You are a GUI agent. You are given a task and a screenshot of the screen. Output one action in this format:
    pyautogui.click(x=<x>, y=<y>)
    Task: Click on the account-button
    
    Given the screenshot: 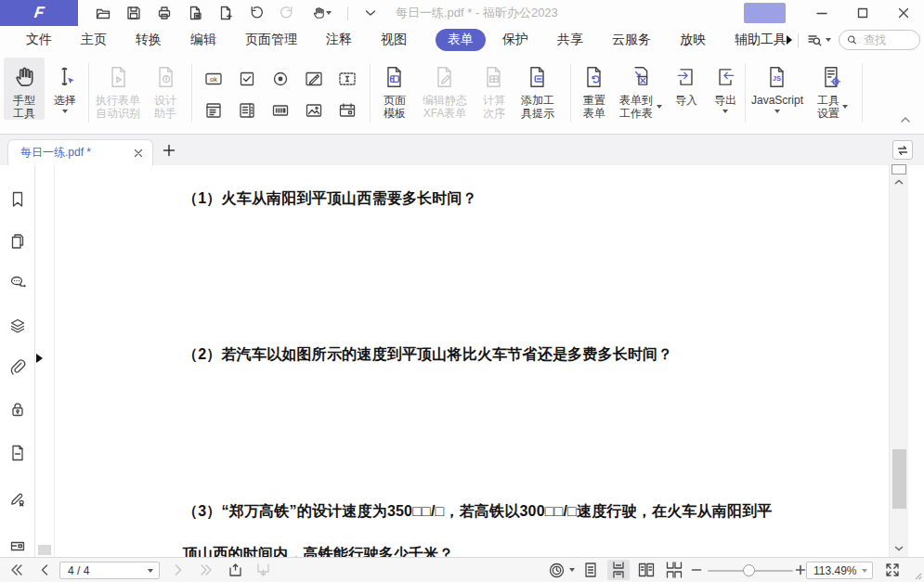 What is the action you would take?
    pyautogui.click(x=765, y=13)
    